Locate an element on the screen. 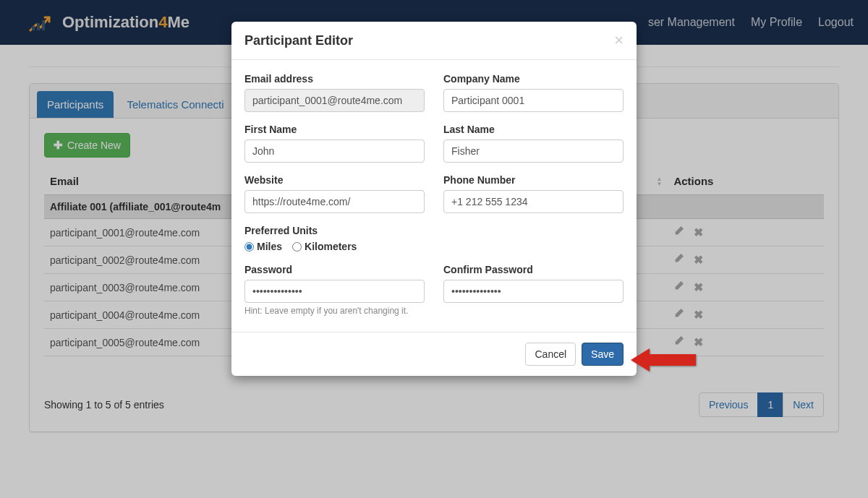 Image resolution: width=868 pixels, height=498 pixels. modal-title: Participant Editor is located at coordinates (299, 40).